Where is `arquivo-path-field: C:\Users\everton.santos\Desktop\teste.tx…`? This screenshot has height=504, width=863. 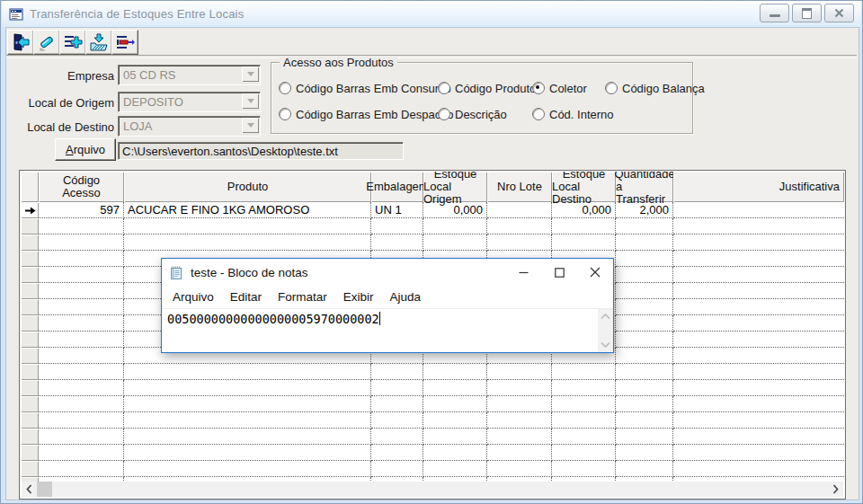 arquivo-path-field: C:\Users\everton.santos\Desktop\teste.tx… is located at coordinates (261, 151).